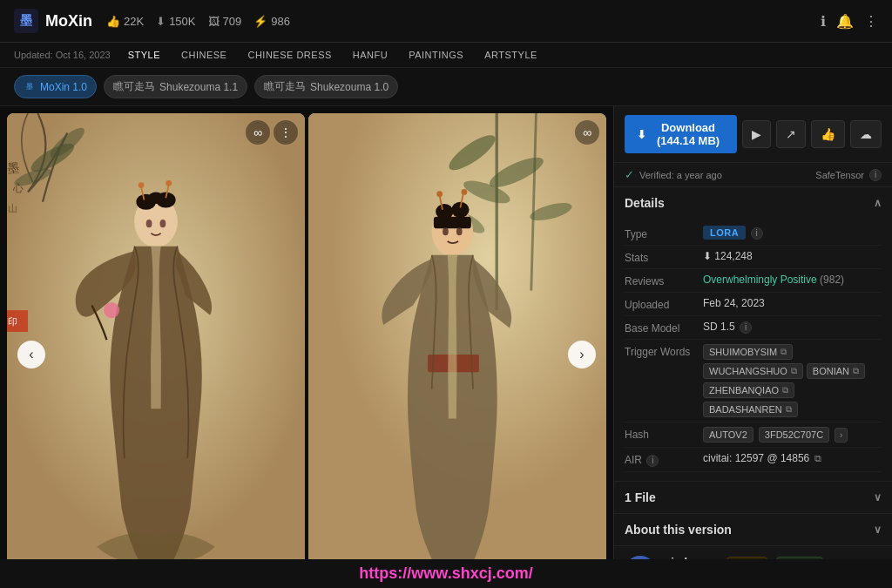  I want to click on like-button: 👍, so click(828, 134).